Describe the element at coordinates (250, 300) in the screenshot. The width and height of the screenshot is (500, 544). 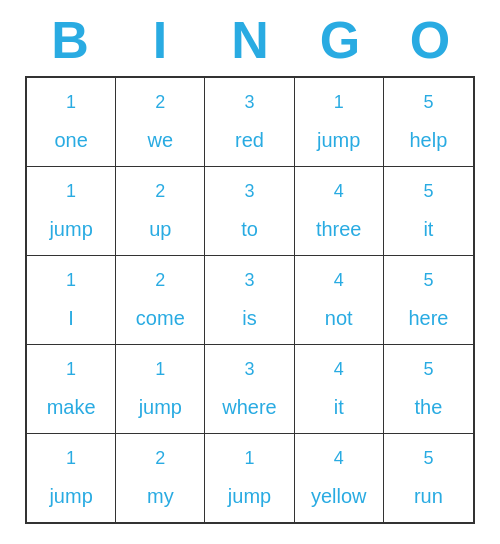
I see `bingo-cell-2-2: 3is` at that location.